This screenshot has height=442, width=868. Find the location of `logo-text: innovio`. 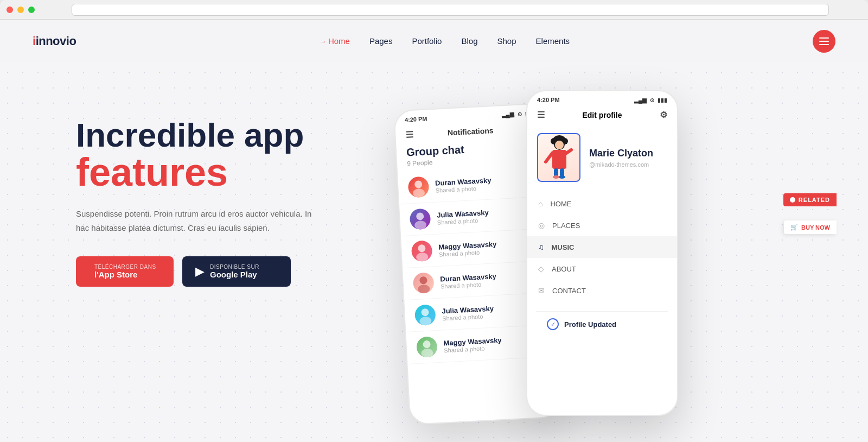

logo-text: innovio is located at coordinates (56, 41).